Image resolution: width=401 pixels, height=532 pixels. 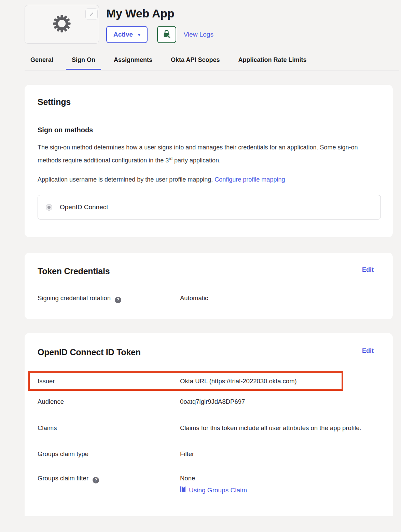 I want to click on claims-value: Claims for this token include all user a…, so click(x=277, y=428).